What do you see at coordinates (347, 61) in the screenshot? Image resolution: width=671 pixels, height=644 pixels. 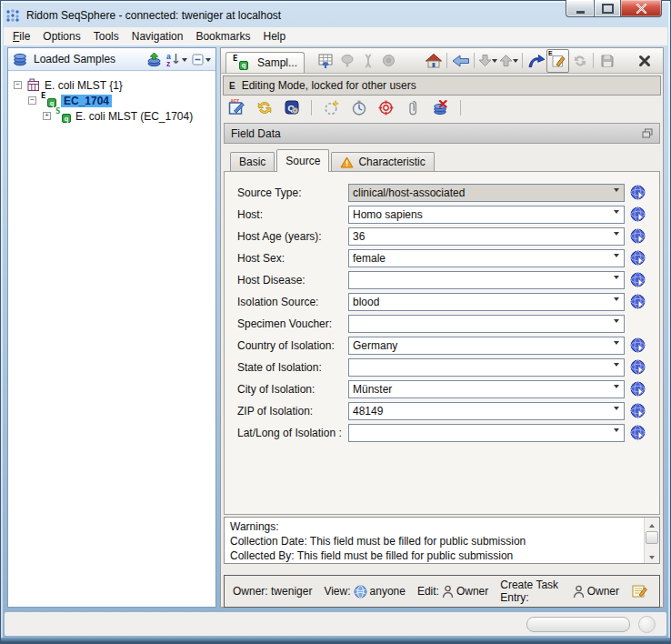 I see `tree-view-icon-disabled` at bounding box center [347, 61].